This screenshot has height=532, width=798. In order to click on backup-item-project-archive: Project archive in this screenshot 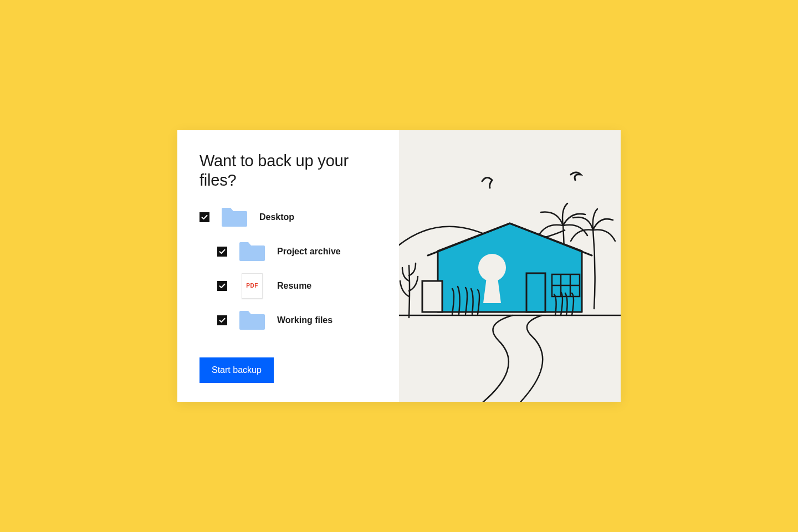, I will do `click(289, 252)`.